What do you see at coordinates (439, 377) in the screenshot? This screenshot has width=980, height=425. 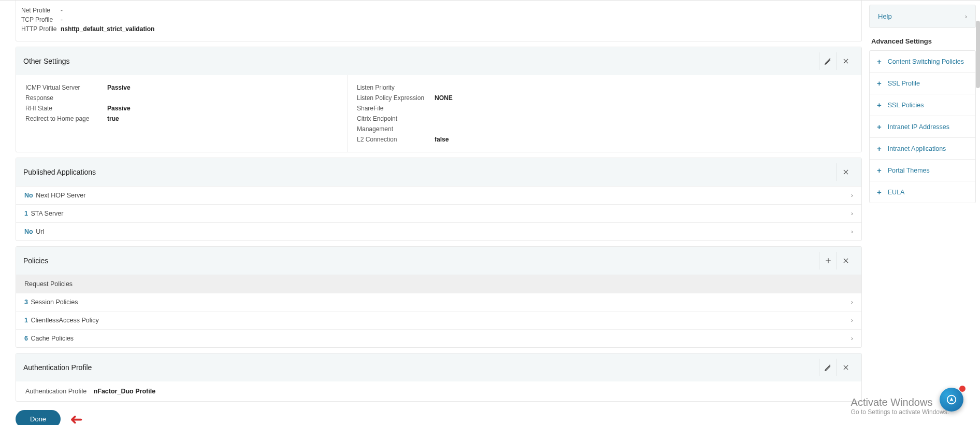 I see `authentication-profile-section: Authentication Profile Authentication Pr…` at bounding box center [439, 377].